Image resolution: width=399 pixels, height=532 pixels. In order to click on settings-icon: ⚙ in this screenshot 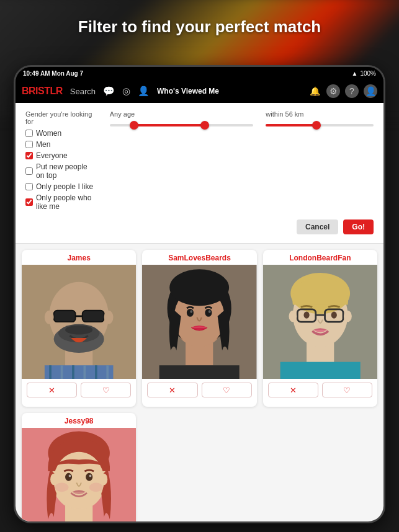, I will do `click(333, 91)`.